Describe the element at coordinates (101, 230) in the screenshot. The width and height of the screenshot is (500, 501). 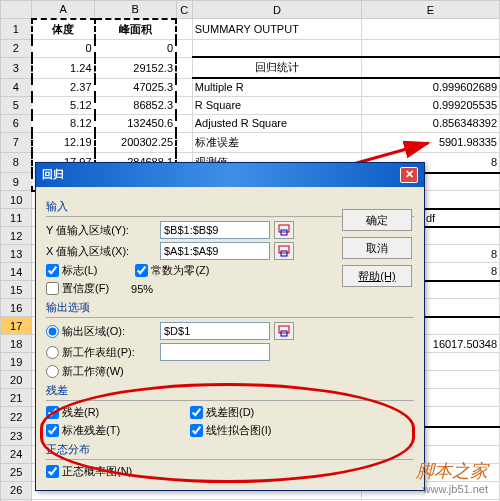
I see `y-range-label: Y 值输入区域(Y):` at that location.